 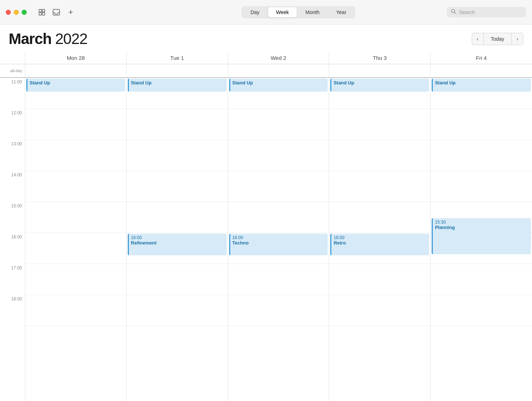 I want to click on event-techno-title: Techno, so click(x=279, y=243).